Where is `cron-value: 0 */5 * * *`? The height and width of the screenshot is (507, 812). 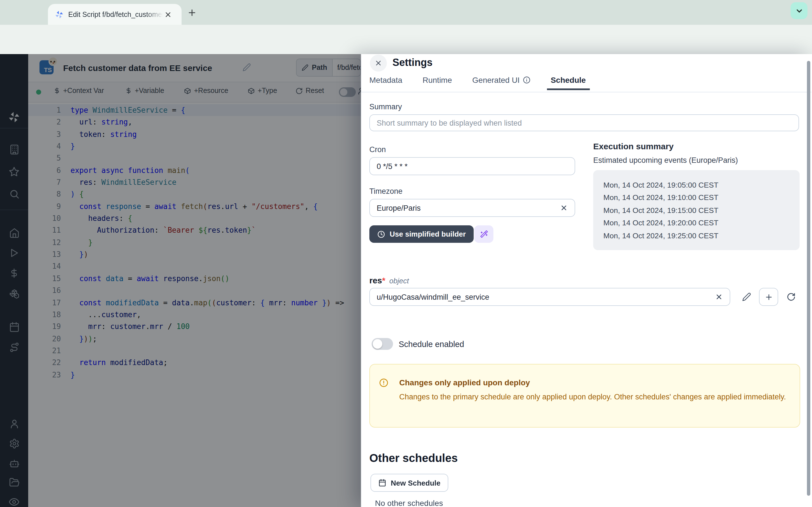 cron-value: 0 */5 * * * is located at coordinates (392, 166).